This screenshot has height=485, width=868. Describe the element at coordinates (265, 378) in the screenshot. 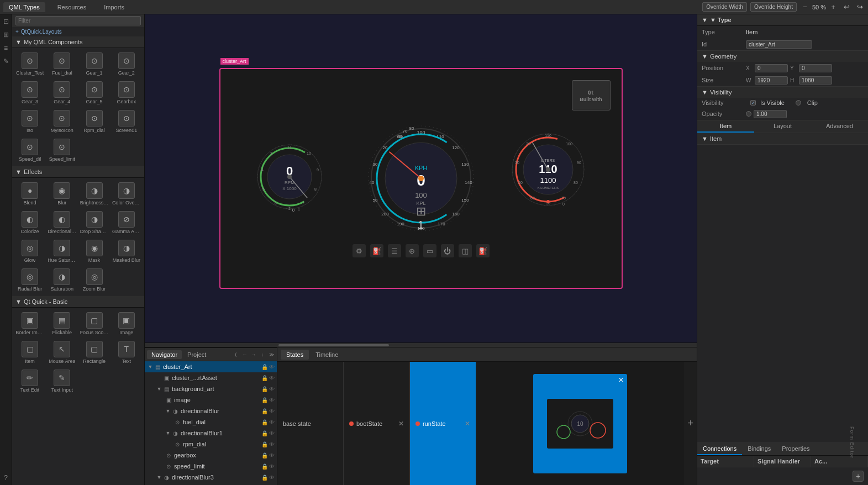

I see `nav-lock-rtasset: 🔒` at that location.